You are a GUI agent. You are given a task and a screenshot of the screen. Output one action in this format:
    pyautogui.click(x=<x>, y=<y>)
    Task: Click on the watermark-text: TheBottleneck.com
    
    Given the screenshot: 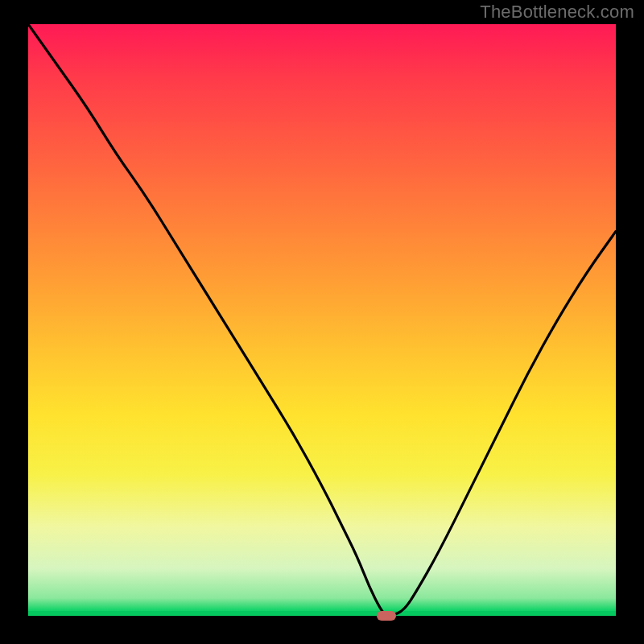 What is the action you would take?
    pyautogui.click(x=557, y=12)
    